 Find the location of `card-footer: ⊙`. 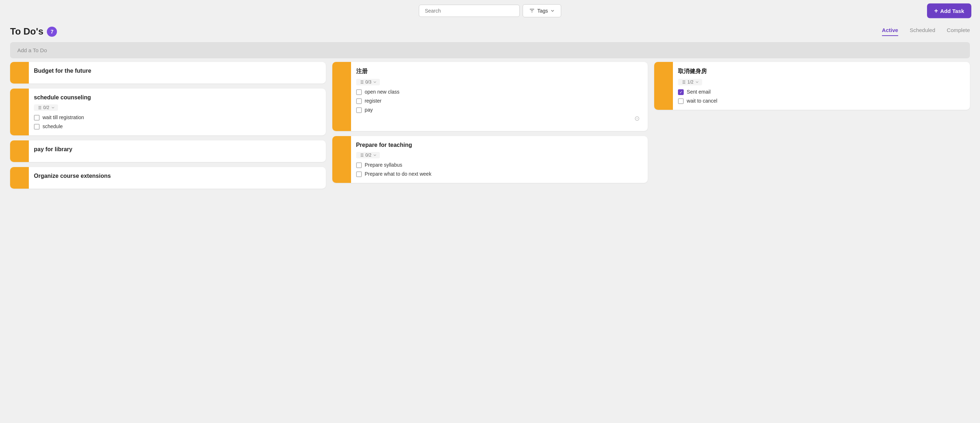

card-footer: ⊙ is located at coordinates (500, 119).